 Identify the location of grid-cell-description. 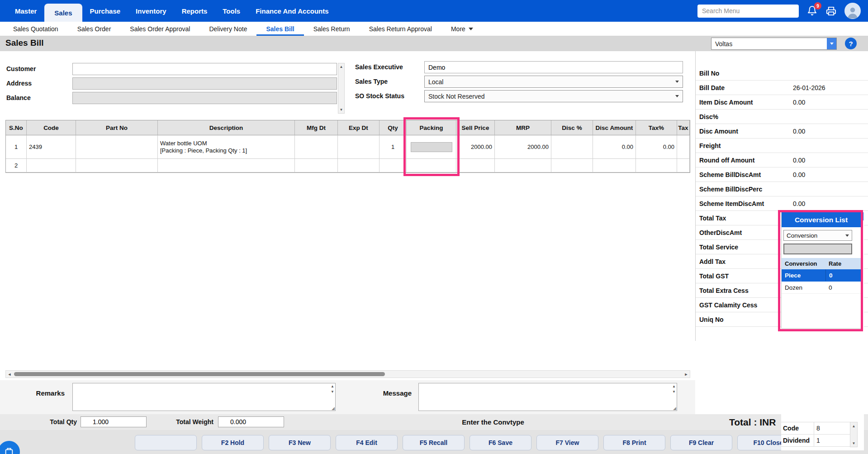
(226, 166).